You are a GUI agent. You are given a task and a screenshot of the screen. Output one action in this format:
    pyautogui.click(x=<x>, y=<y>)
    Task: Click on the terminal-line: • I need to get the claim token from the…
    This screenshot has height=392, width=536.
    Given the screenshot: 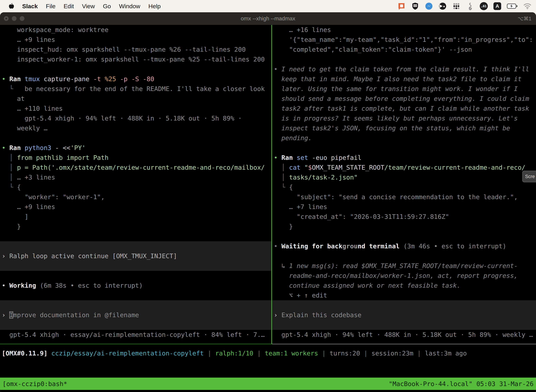 What is the action you would take?
    pyautogui.click(x=405, y=69)
    